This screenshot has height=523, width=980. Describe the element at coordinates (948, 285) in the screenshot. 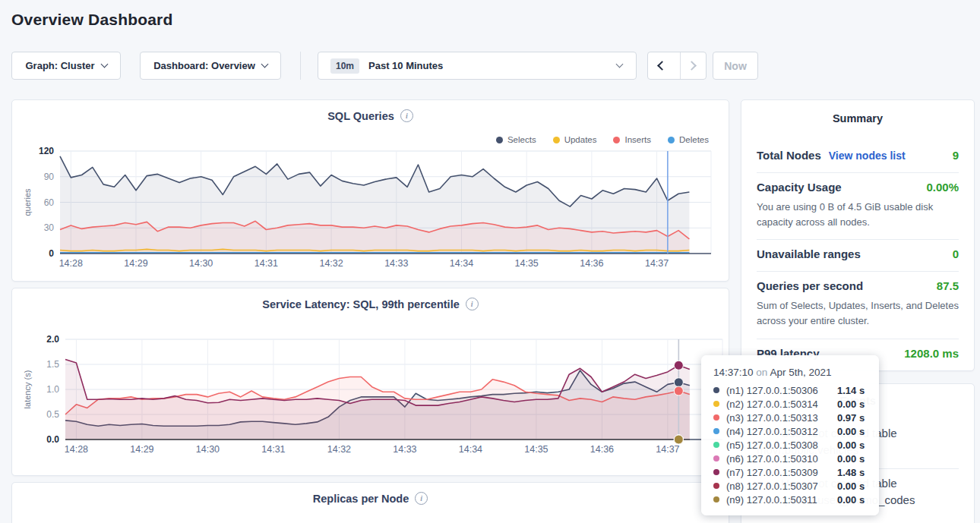

I see `queries-per-second-value: 87.5` at that location.